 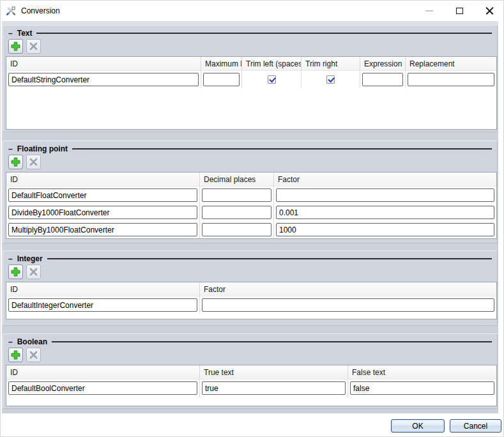 I want to click on group-integer-header: – Integer, so click(x=250, y=257).